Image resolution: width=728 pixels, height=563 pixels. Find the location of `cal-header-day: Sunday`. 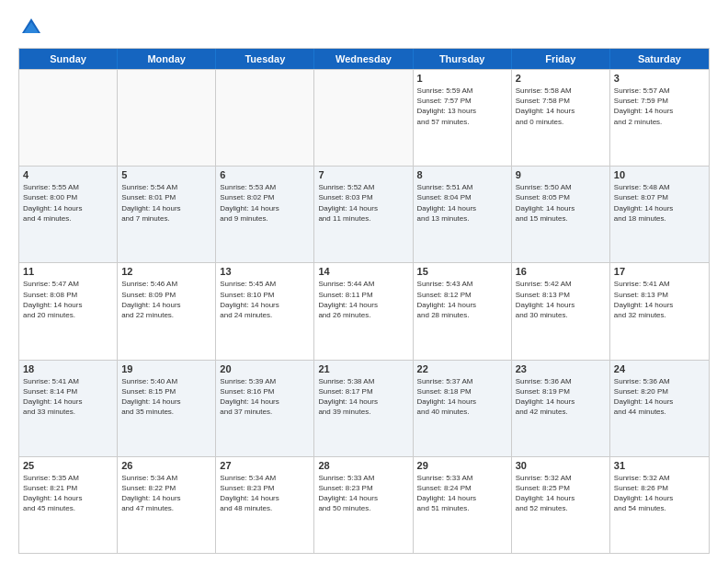

cal-header-day: Sunday is located at coordinates (68, 59).